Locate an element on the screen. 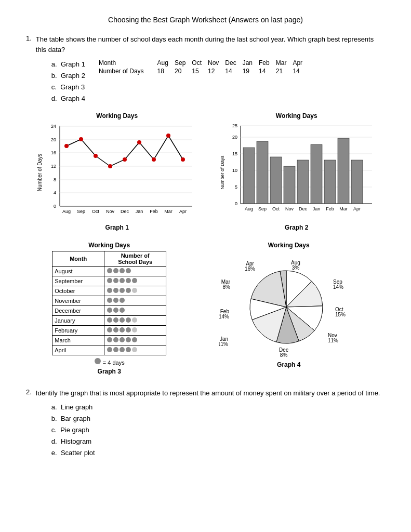 This screenshot has width=411, height=532. svg-text: 24 is located at coordinates (54, 126).